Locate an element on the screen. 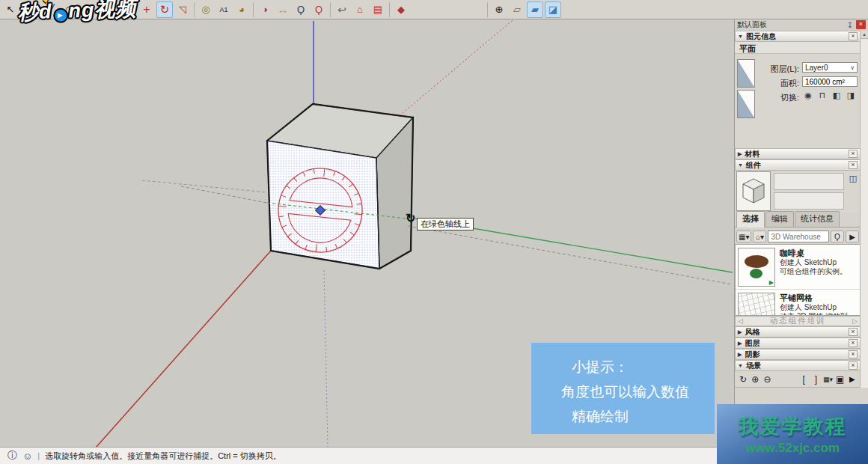 This screenshot has height=464, width=868. pager-prev-icon: ◁ is located at coordinates (741, 321).